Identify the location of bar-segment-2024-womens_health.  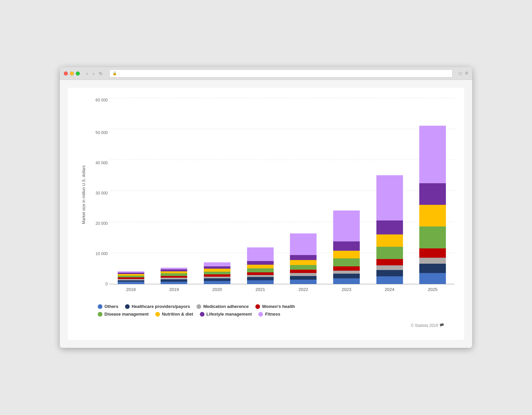
(390, 262).